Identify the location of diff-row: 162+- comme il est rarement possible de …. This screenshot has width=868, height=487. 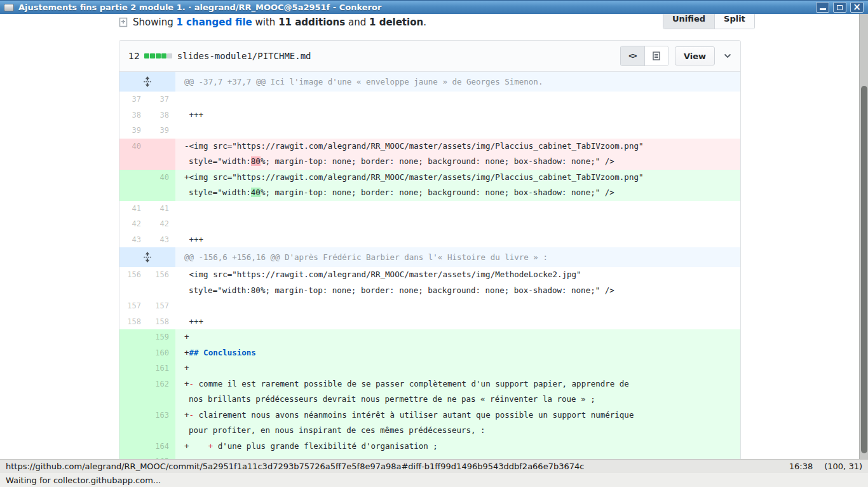
(430, 392).